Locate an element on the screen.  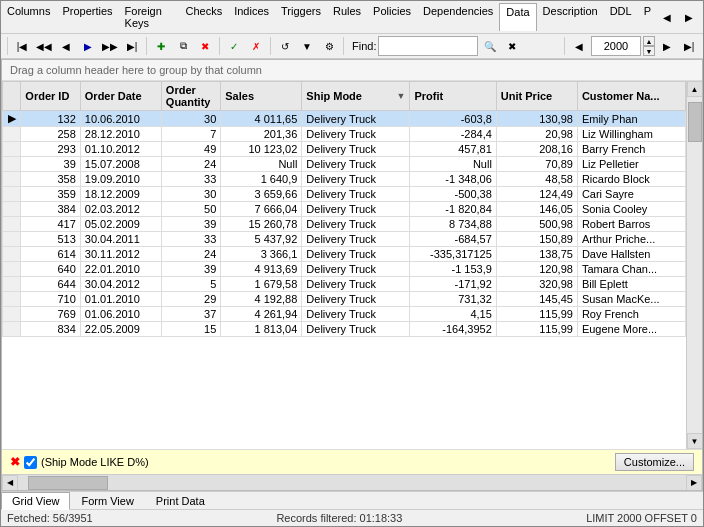
menu-foreign-keys: Foreign Keys is located at coordinates (150, 17).